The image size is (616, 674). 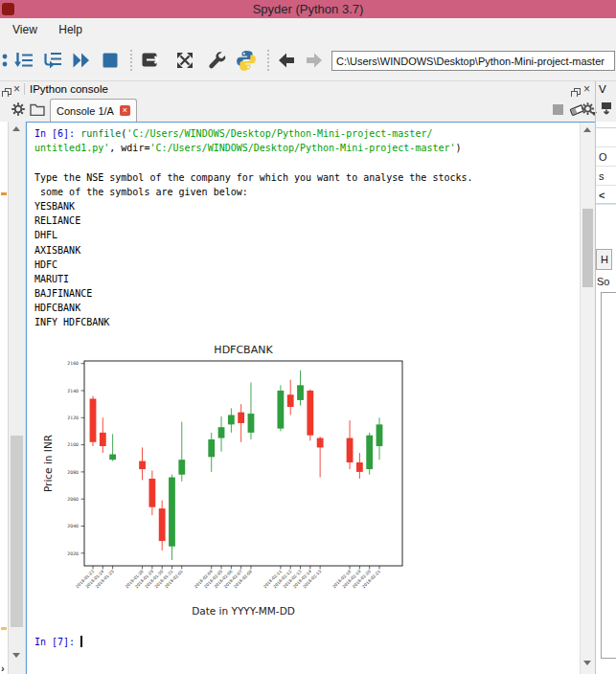 I want to click on svg-text: Date in YYYY-MM-DD, so click(x=243, y=611).